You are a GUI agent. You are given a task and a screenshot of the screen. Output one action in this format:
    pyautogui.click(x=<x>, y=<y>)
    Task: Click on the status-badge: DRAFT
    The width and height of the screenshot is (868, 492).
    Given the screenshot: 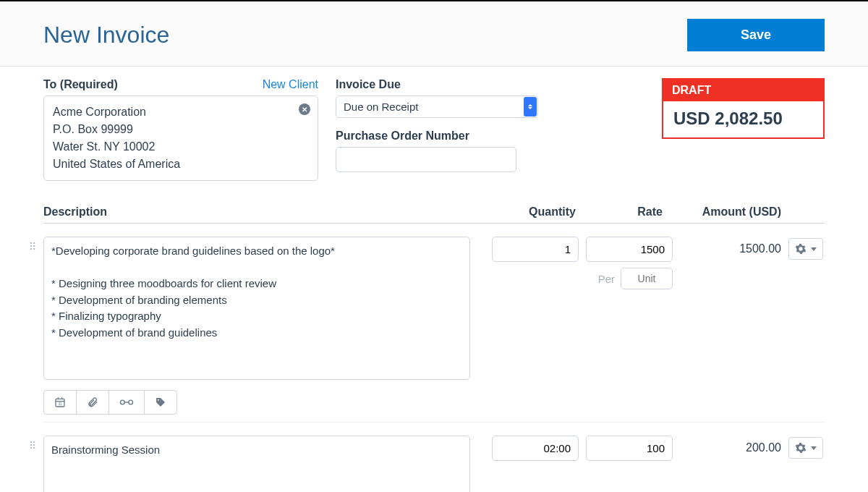 What is the action you would take?
    pyautogui.click(x=744, y=90)
    